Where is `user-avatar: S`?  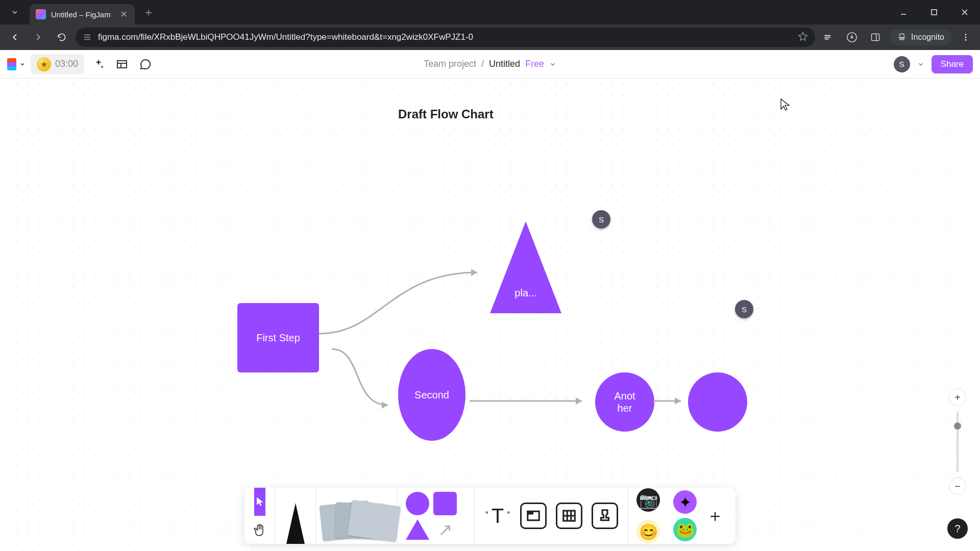
user-avatar: S is located at coordinates (902, 64).